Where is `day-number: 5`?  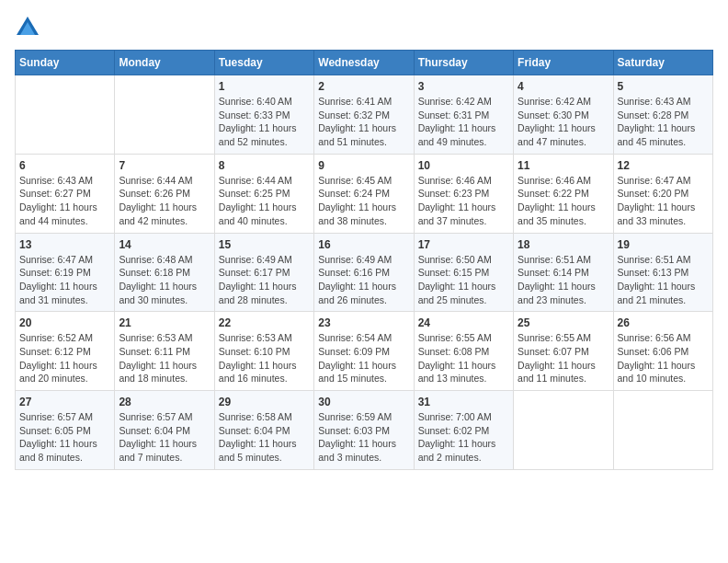
day-number: 5 is located at coordinates (664, 86).